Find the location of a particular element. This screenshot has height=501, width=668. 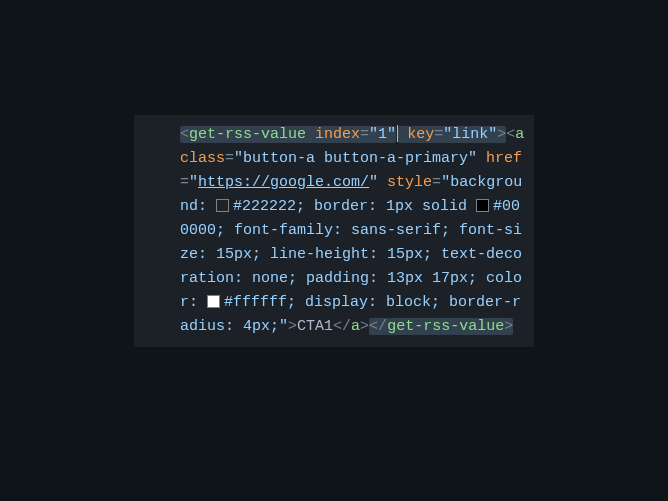

attr-style-name: style is located at coordinates (410, 182).